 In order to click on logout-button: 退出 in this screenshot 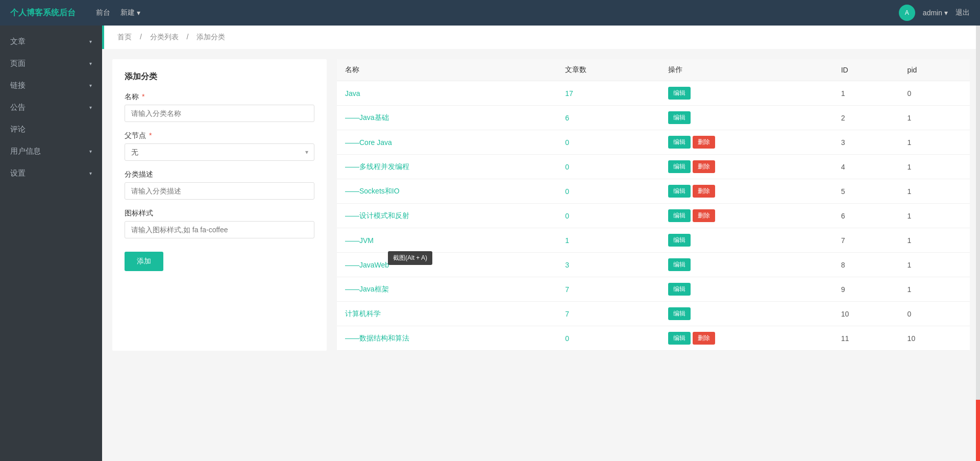, I will do `click(963, 13)`.